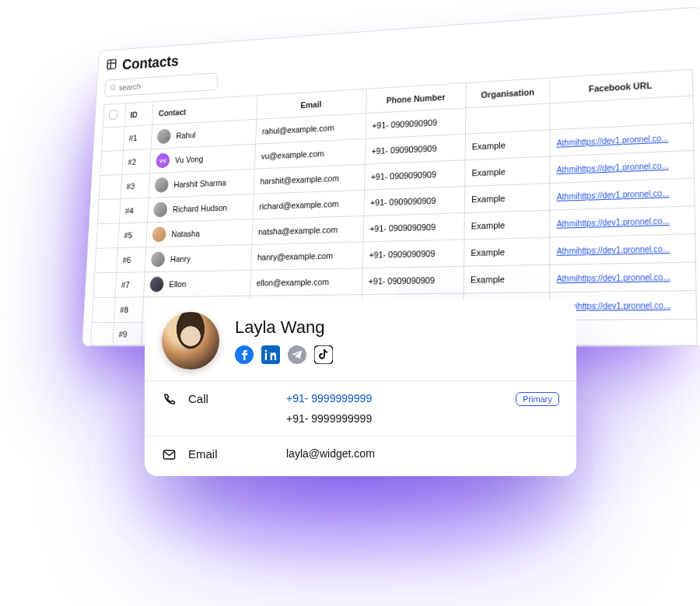  Describe the element at coordinates (297, 355) in the screenshot. I see `telegram-icon` at that location.